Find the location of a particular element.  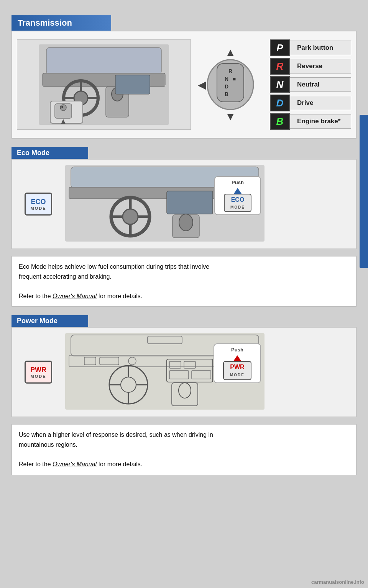

side-tab is located at coordinates (364, 191).